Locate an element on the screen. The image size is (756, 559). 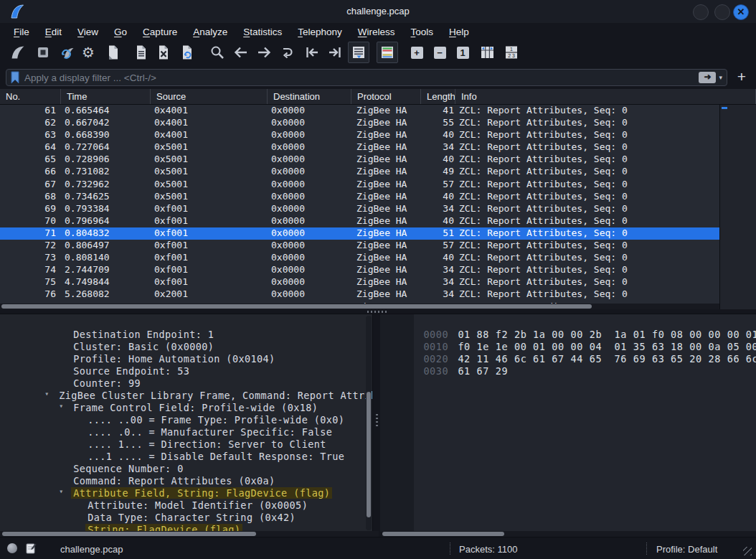
packet-list-scrollbar is located at coordinates (737, 207).